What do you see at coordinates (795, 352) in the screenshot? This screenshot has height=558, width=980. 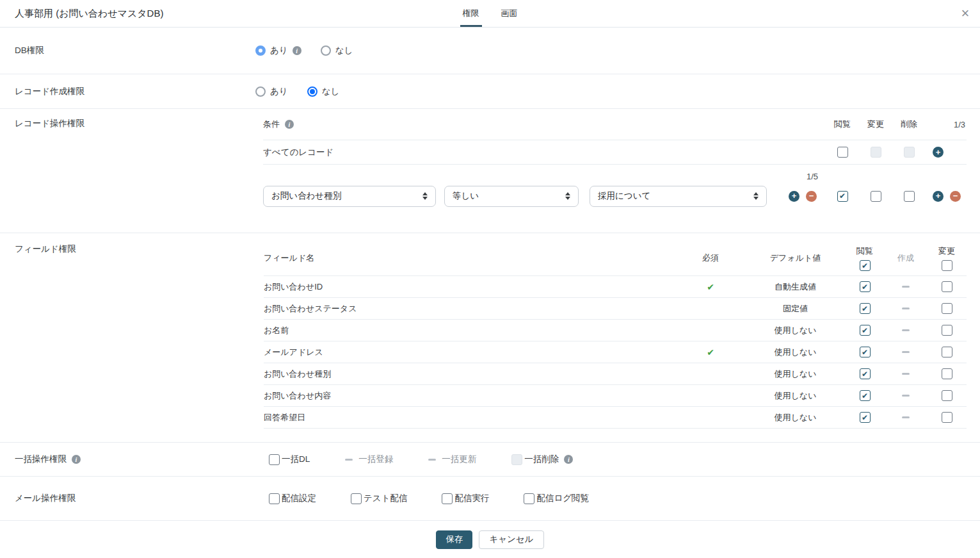 I see `default-value: 使用しない` at bounding box center [795, 352].